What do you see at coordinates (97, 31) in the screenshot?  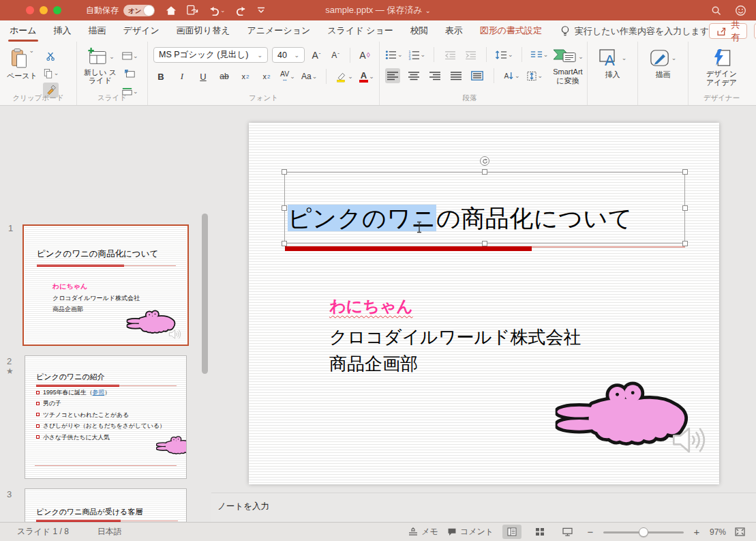 I see `tab-描画: 描画` at bounding box center [97, 31].